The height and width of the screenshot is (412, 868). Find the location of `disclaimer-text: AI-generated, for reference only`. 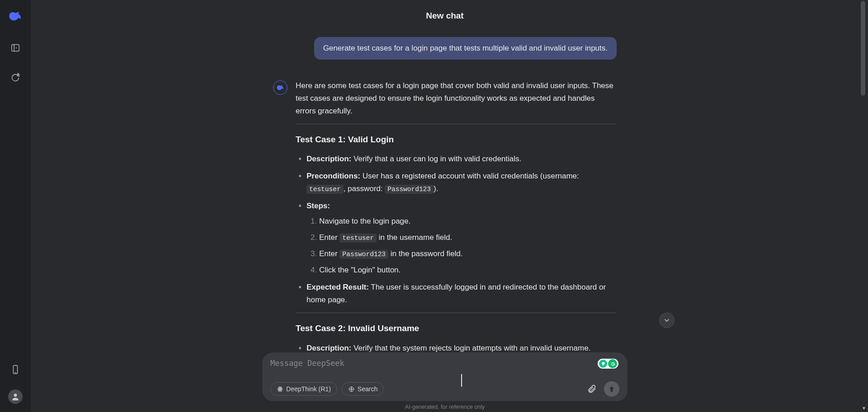

disclaimer-text: AI-generated, for reference only is located at coordinates (445, 407).